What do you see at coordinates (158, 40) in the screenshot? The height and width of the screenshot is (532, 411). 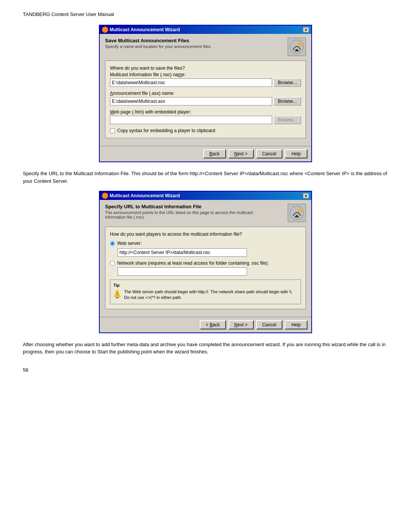 I see `dialog-1-header-main: Save Multicast Announcement Files` at bounding box center [158, 40].